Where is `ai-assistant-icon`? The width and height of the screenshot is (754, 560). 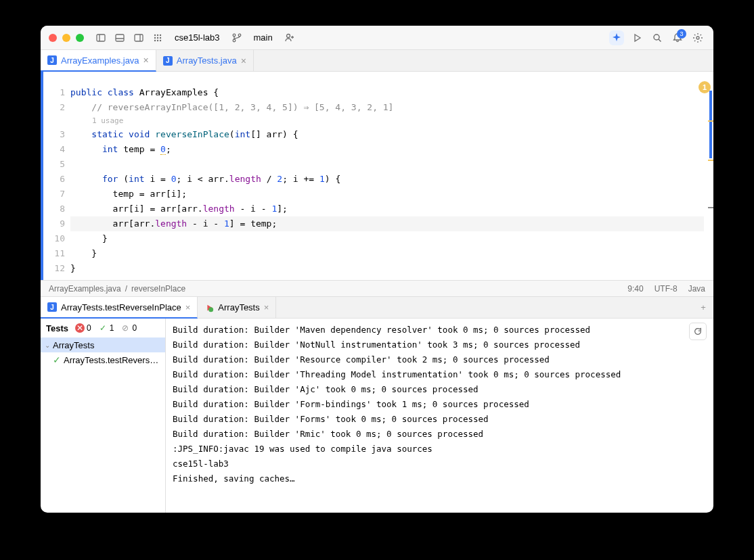
ai-assistant-icon is located at coordinates (617, 38).